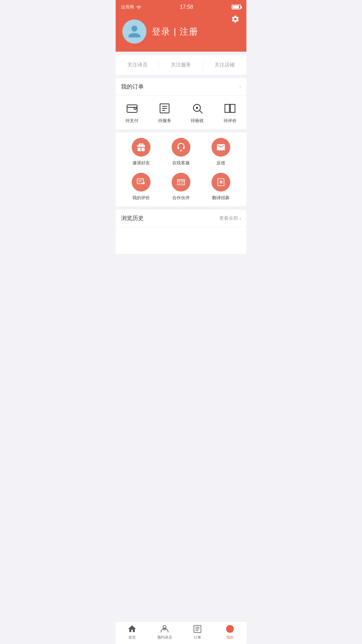 This screenshot has width=362, height=644. Describe the element at coordinates (181, 65) in the screenshot. I see `follow-service-tab: 关注服务` at that location.